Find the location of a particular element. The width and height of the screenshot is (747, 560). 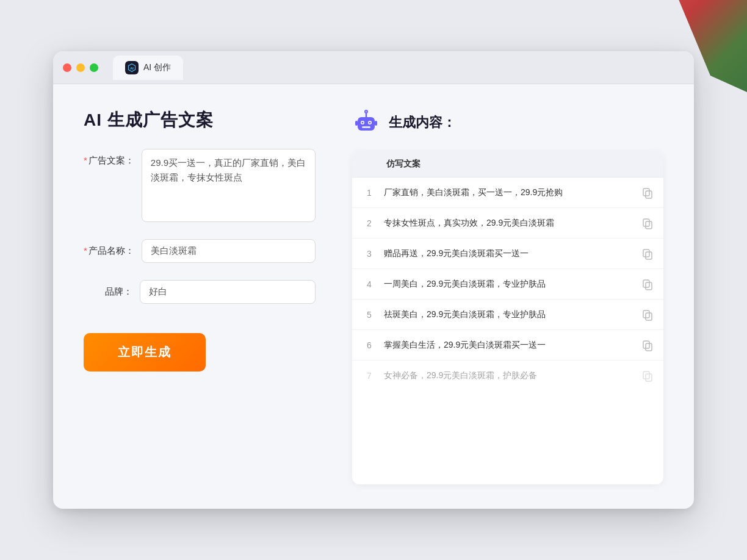

result-header: 生成内容： is located at coordinates (508, 123).